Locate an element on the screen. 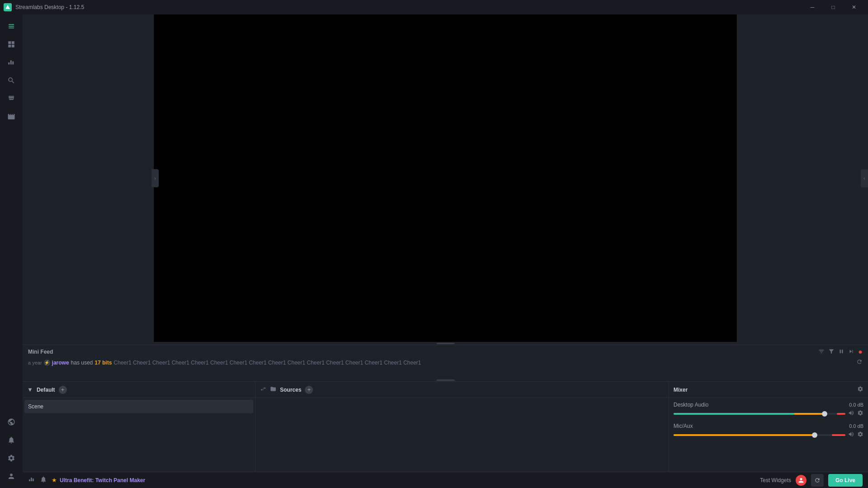  sources-title: Sources is located at coordinates (290, 390).